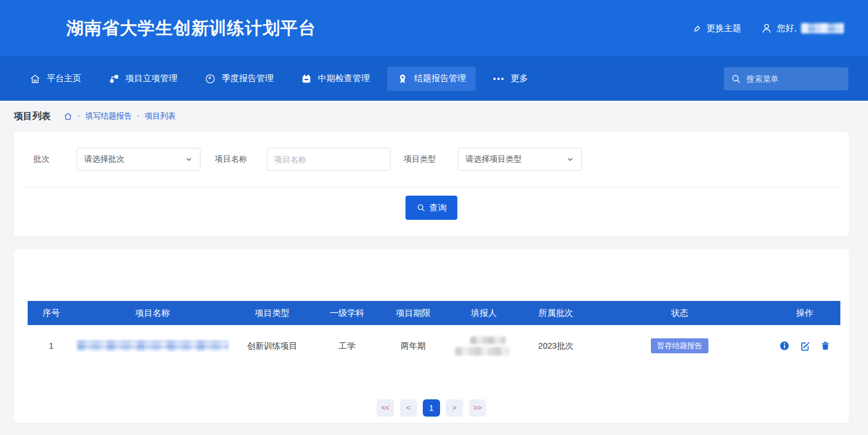  Describe the element at coordinates (825, 346) in the screenshot. I see `trash-icon` at that location.